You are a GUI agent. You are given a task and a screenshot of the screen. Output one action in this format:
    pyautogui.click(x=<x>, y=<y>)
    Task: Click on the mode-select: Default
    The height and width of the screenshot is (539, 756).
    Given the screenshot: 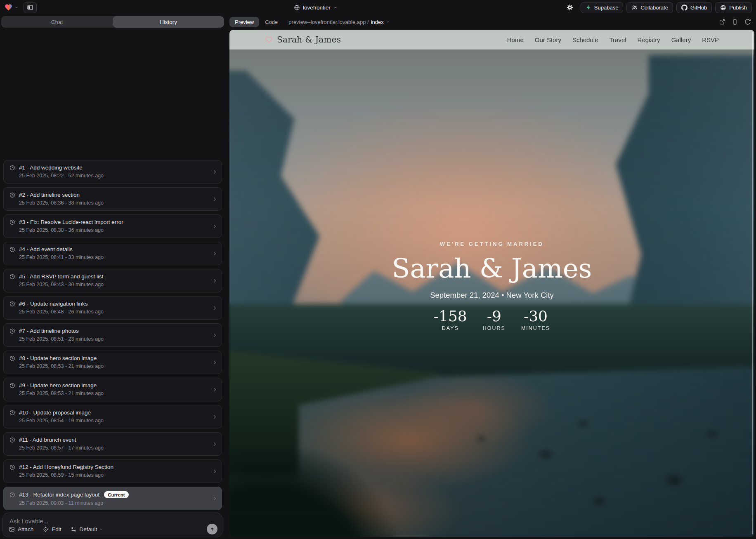 What is the action you would take?
    pyautogui.click(x=87, y=530)
    